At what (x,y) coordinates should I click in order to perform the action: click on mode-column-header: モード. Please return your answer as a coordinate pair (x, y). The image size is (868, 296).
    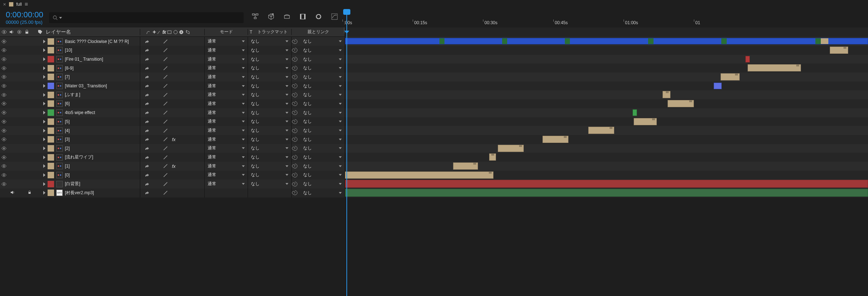
    Looking at the image, I should click on (226, 32).